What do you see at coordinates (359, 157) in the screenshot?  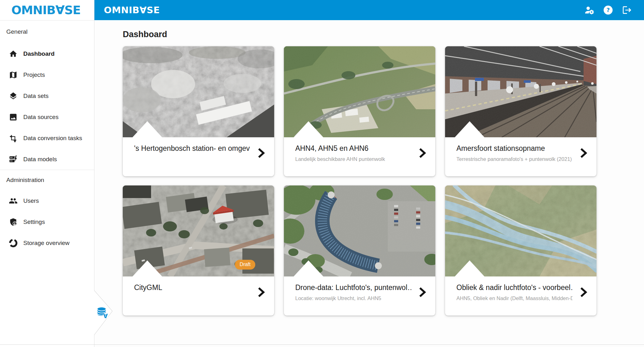 I see `card-body: AHN4, AHN5 en AHN6 Landelijk beschikbare…` at bounding box center [359, 157].